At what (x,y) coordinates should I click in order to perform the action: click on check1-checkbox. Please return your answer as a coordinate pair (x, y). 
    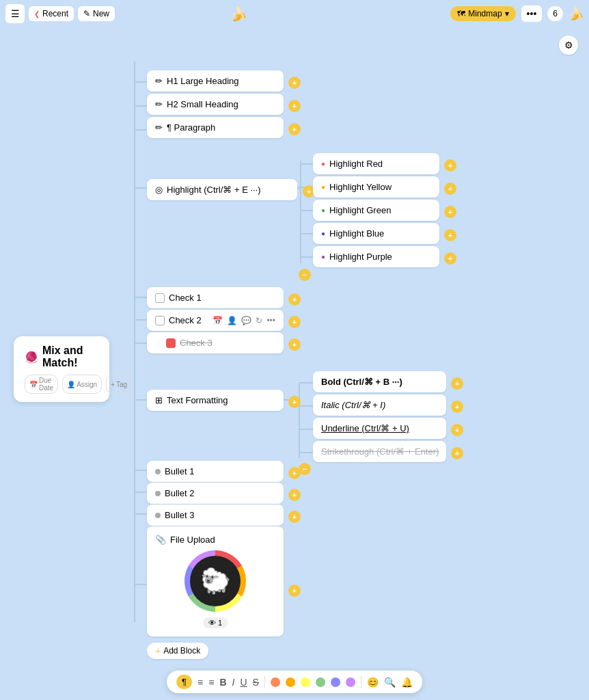
    Looking at the image, I should click on (160, 298).